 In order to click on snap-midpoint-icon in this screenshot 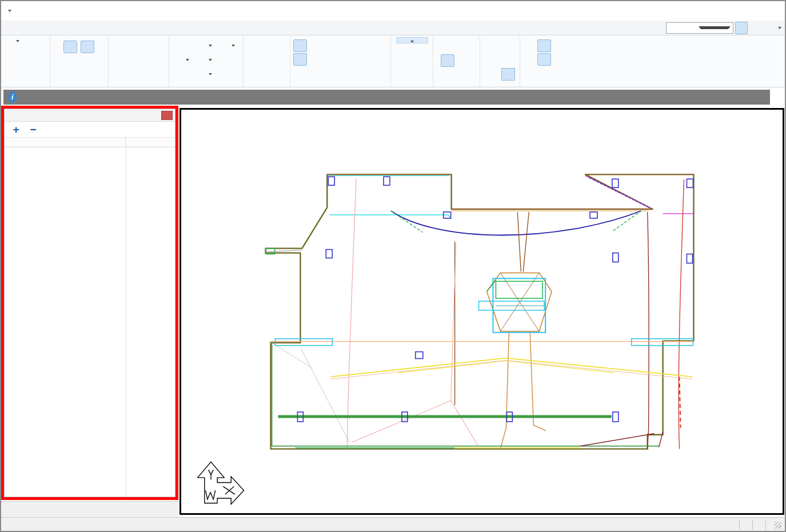, I will do `click(529, 59)`.